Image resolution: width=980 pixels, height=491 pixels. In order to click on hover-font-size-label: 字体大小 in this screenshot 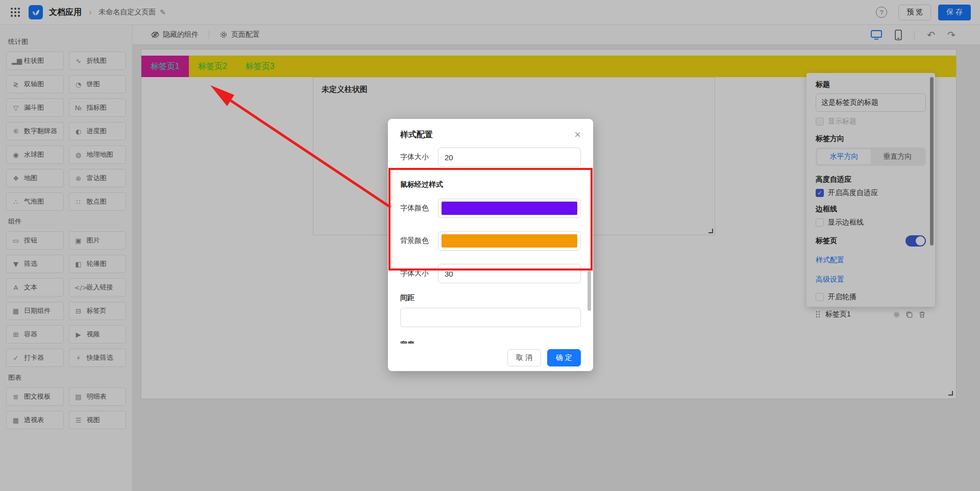, I will do `click(415, 274)`.